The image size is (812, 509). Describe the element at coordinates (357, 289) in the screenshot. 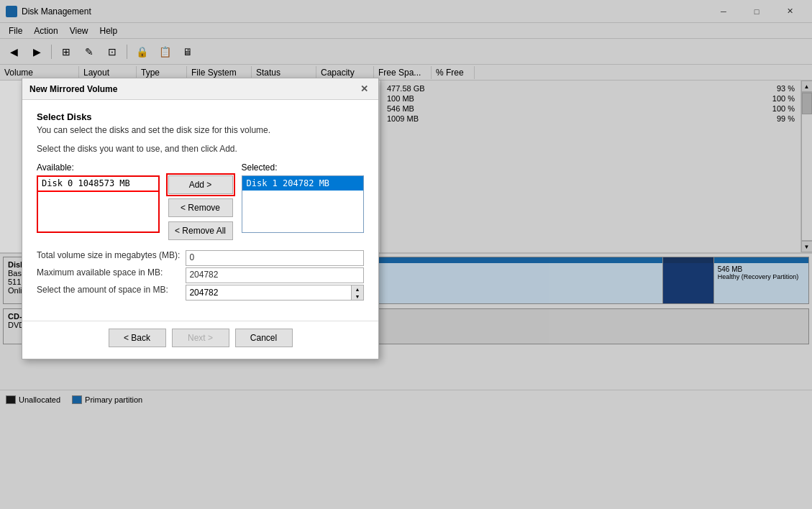

I see `spin-up: ▲` at that location.